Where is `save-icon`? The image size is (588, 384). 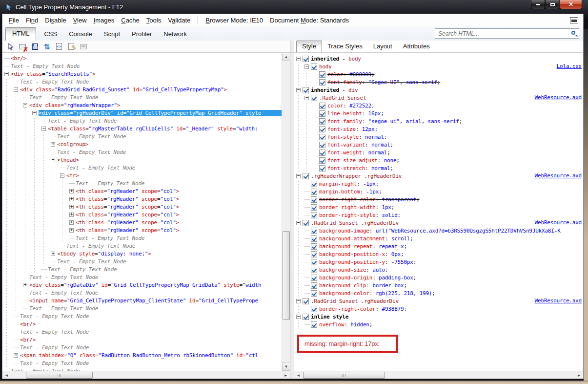 save-icon is located at coordinates (35, 46).